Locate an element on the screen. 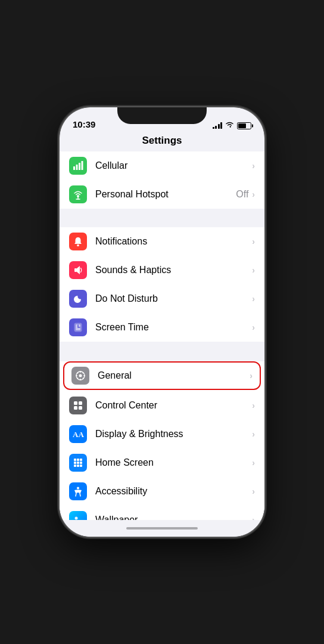  general-row: General › is located at coordinates (162, 376).